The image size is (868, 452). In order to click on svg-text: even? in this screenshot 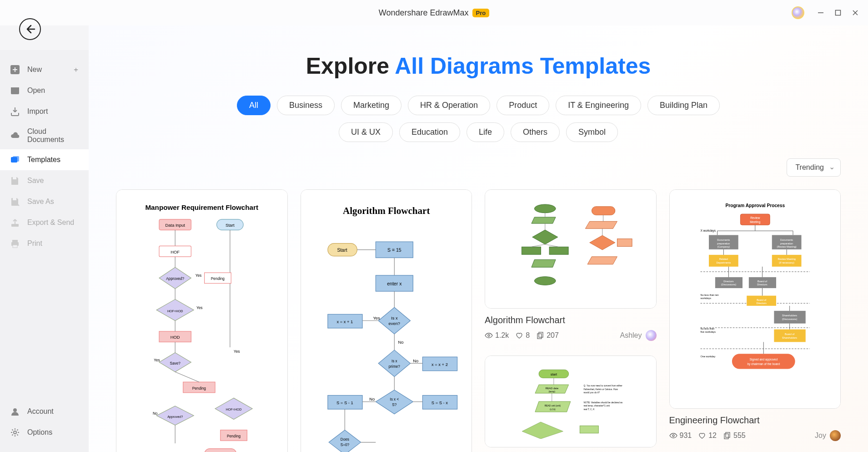, I will do `click(394, 324)`.